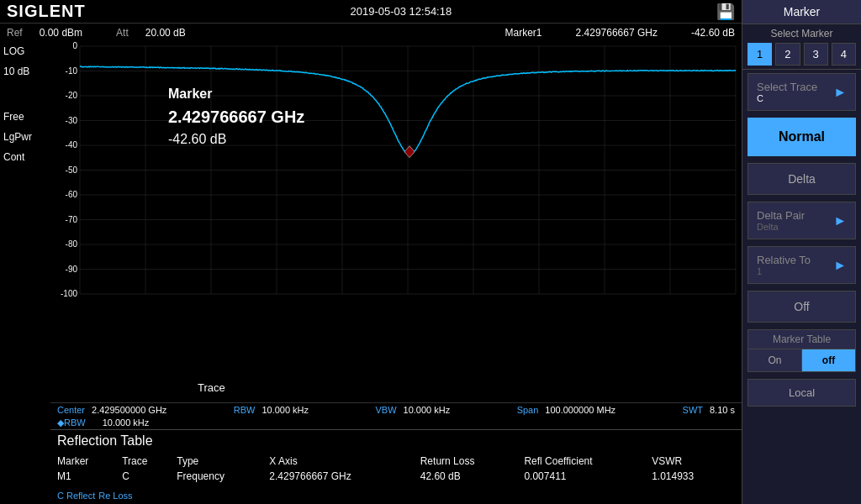 The height and width of the screenshot is (504, 861). I want to click on table-cell: 0.007411, so click(588, 476).